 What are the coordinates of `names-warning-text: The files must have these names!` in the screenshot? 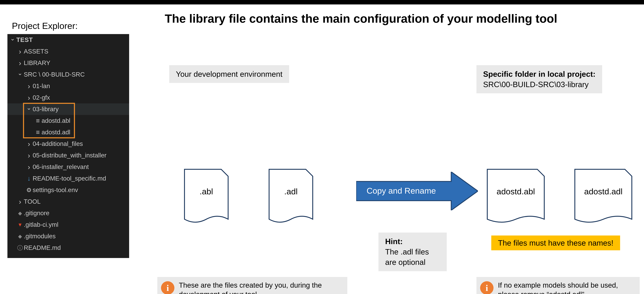 It's located at (556, 243).